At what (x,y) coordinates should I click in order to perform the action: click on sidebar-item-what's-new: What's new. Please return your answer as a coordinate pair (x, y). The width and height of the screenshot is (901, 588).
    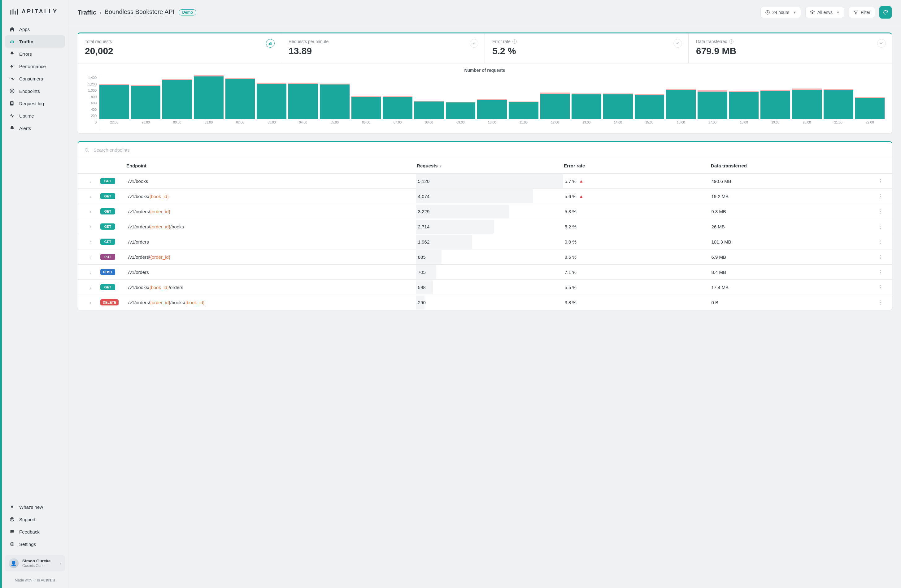
    Looking at the image, I should click on (35, 507).